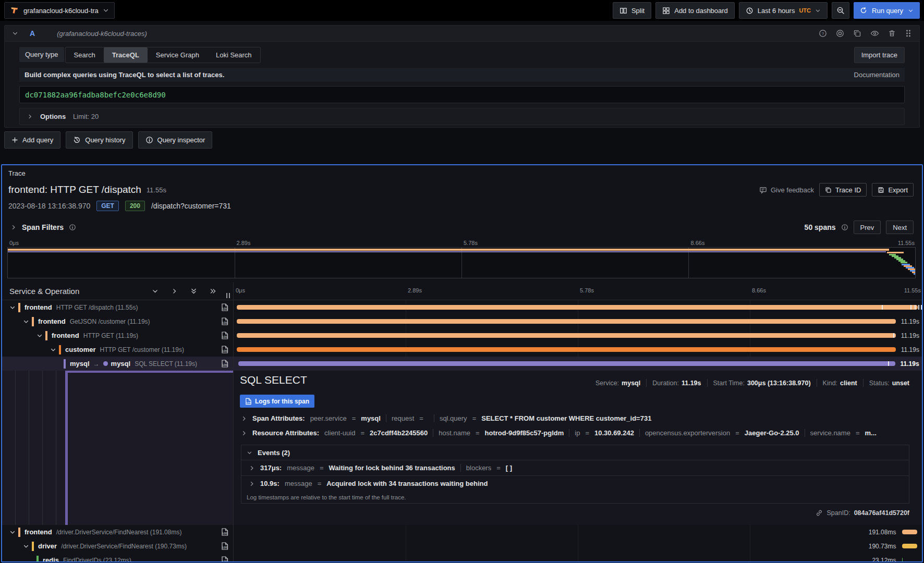 The image size is (924, 563). Describe the element at coordinates (105, 364) in the screenshot. I see `remote-service-dot-icon` at that location.